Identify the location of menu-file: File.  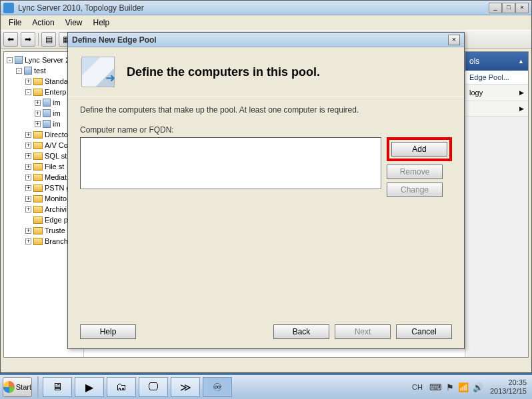
(15, 23).